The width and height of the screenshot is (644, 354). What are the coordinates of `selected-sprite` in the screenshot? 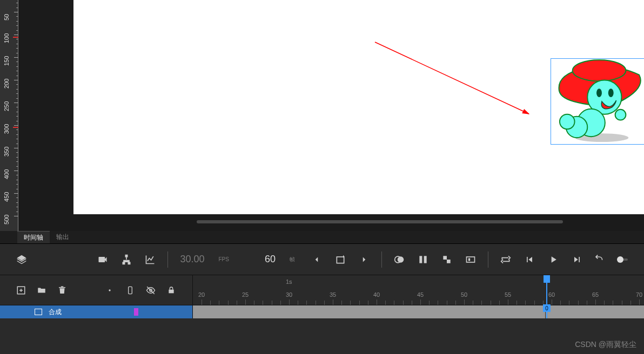 It's located at (598, 101).